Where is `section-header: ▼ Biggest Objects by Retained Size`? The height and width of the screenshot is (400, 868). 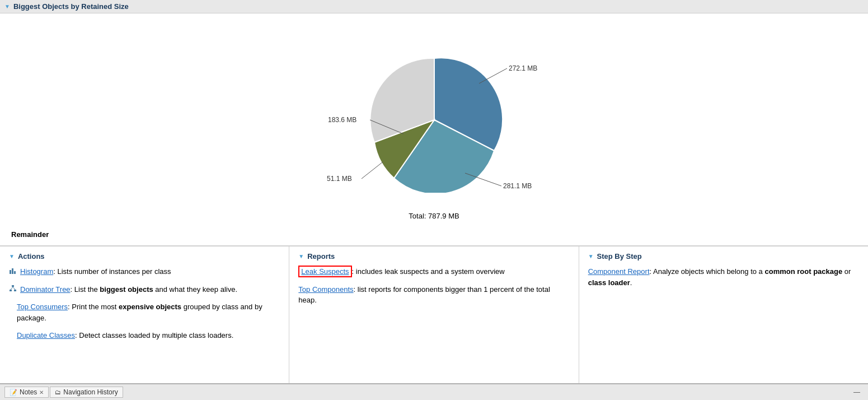 section-header: ▼ Biggest Objects by Retained Size is located at coordinates (434, 7).